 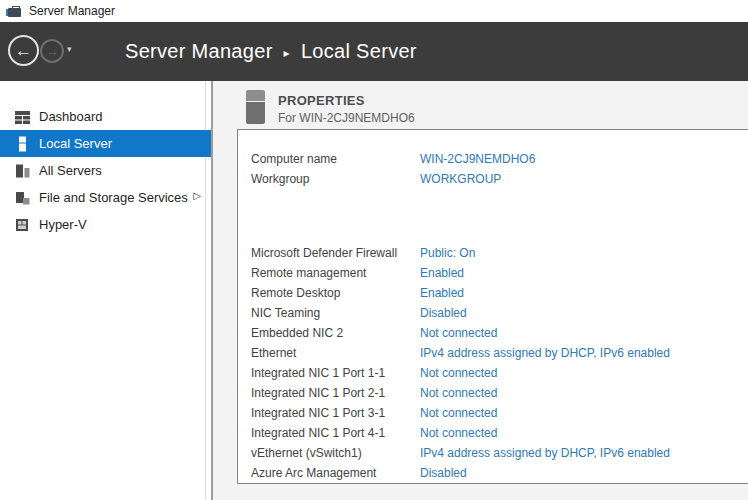 I want to click on submenu-arrow-icon: ▷, so click(x=197, y=196).